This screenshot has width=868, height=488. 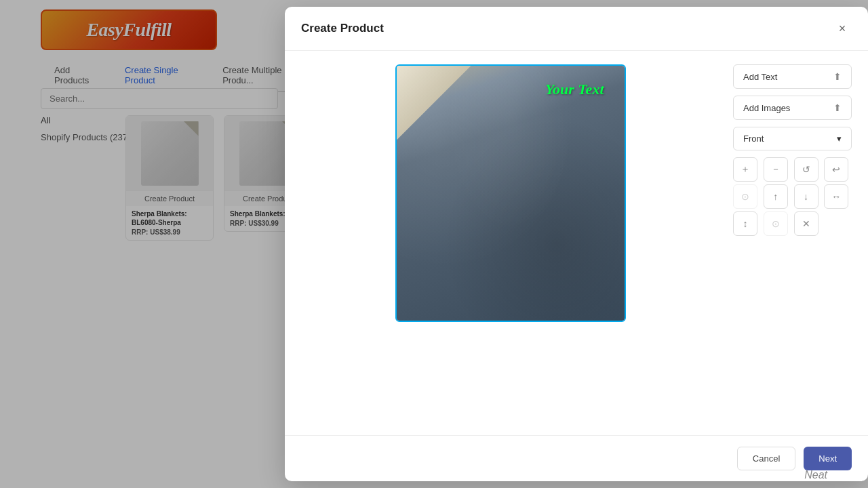 I want to click on next-button: Next, so click(x=827, y=458).